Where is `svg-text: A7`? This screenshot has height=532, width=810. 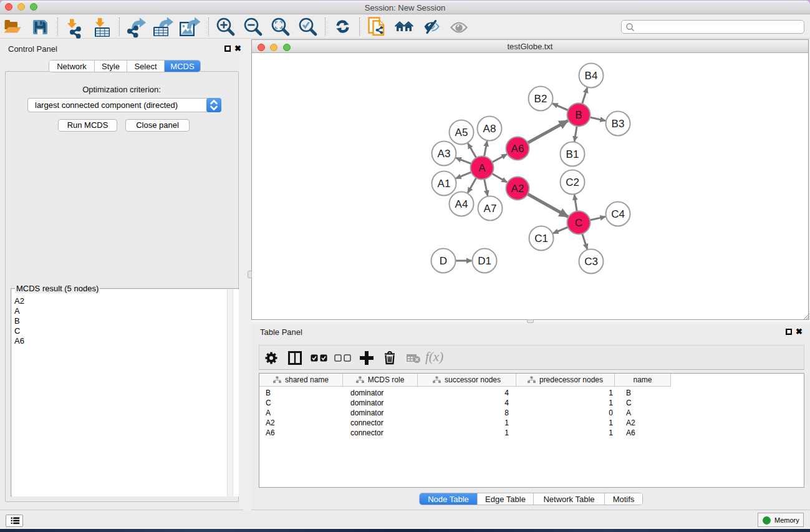 svg-text: A7 is located at coordinates (490, 208).